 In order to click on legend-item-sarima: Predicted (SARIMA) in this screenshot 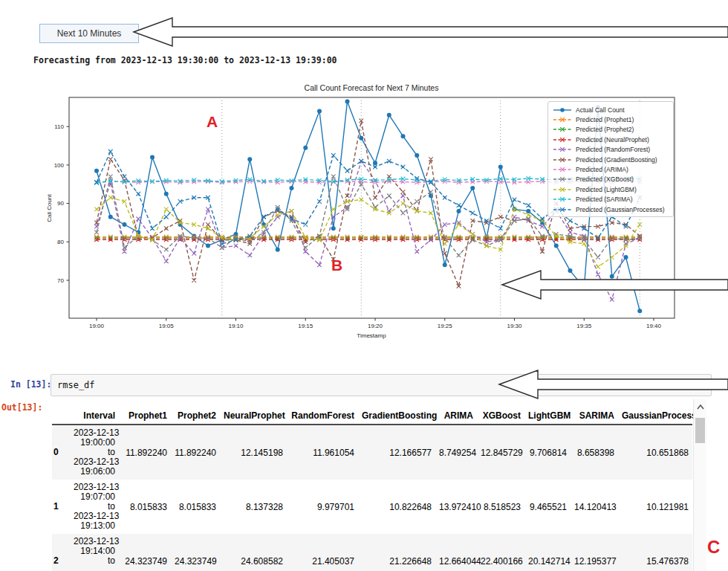, I will do `click(611, 199)`.